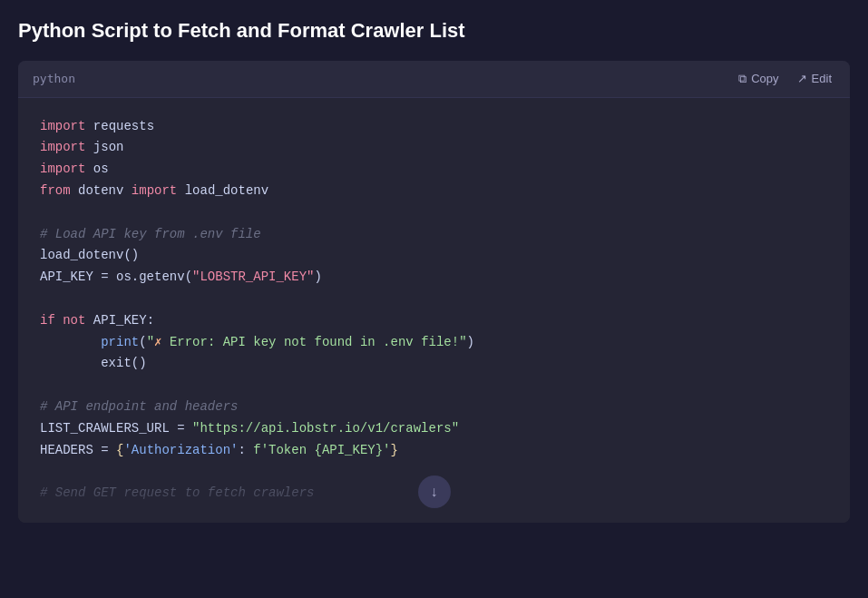 The image size is (868, 598). Describe the element at coordinates (434, 80) in the screenshot. I see `code-block-header: python ⧉ Copy ↗ Edit` at that location.